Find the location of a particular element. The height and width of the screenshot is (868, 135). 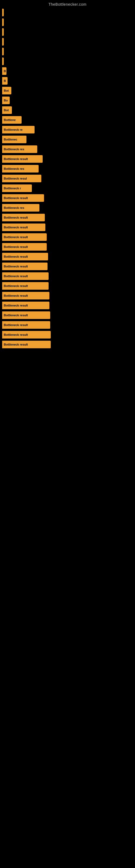

bar-row-7: B is located at coordinates (68, 71).